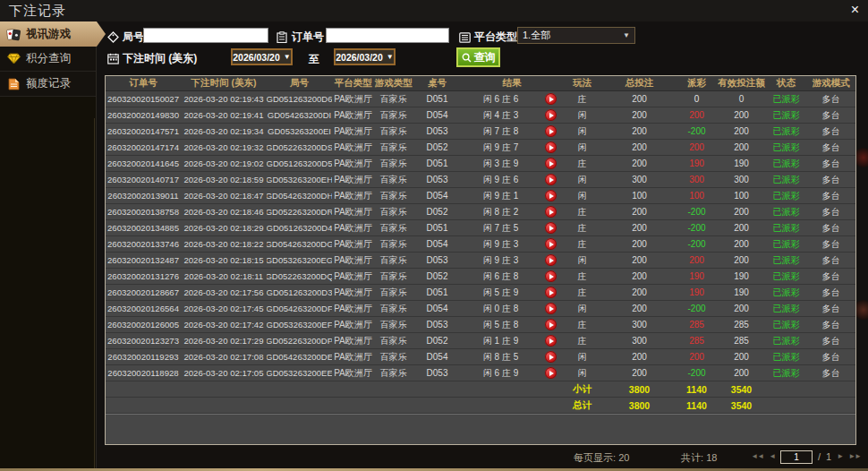 This screenshot has height=471, width=868. What do you see at coordinates (481, 99) in the screenshot?
I see `table-row: 2603200201500272026-03-20 02:19:43GD0512…` at bounding box center [481, 99].